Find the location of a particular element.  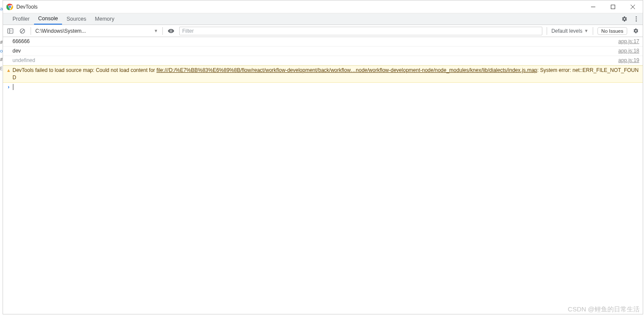

log-message: undefined is located at coordinates (313, 60).